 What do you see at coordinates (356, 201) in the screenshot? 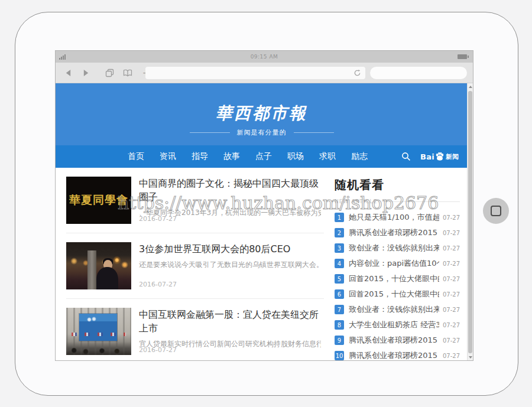
I see `sidebar-subtitle: NEW ARTICLE` at bounding box center [356, 201].